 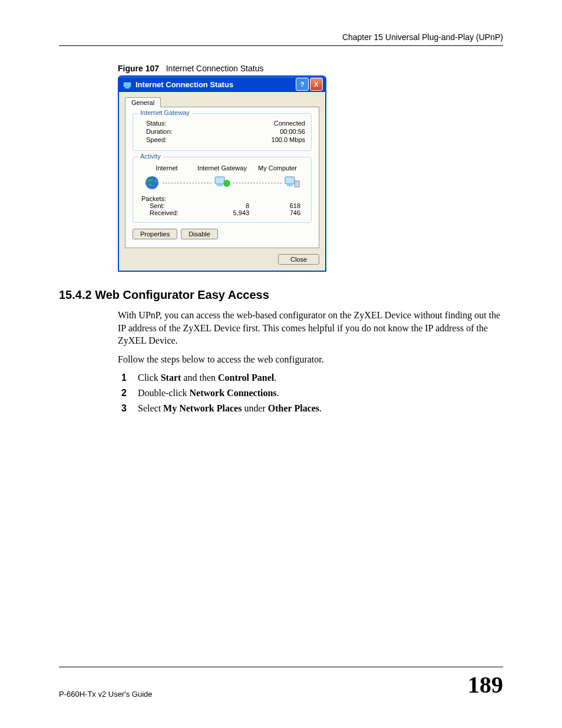 I want to click on tab-panel: Internet Gateway Status: Connected Durat…, so click(x=222, y=177).